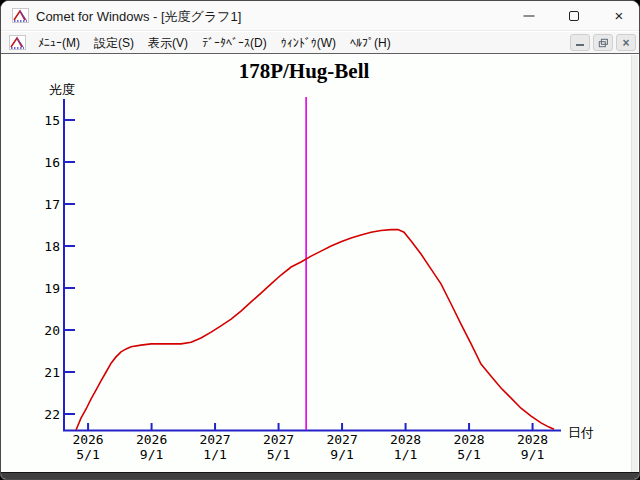  What do you see at coordinates (304, 71) in the screenshot?
I see `chart-title: 178P/Hug-Bell` at bounding box center [304, 71].